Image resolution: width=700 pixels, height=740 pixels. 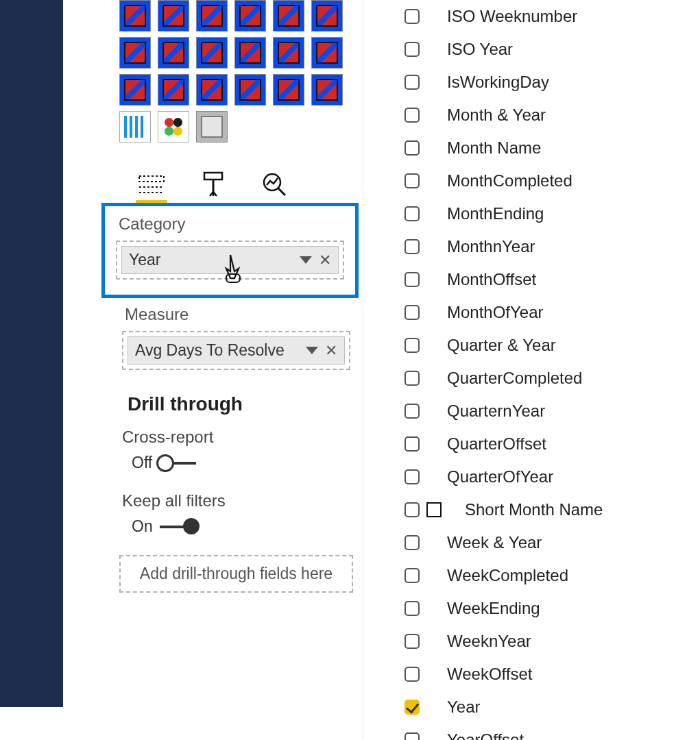 What do you see at coordinates (546, 148) in the screenshot?
I see `field-row: Month Name` at bounding box center [546, 148].